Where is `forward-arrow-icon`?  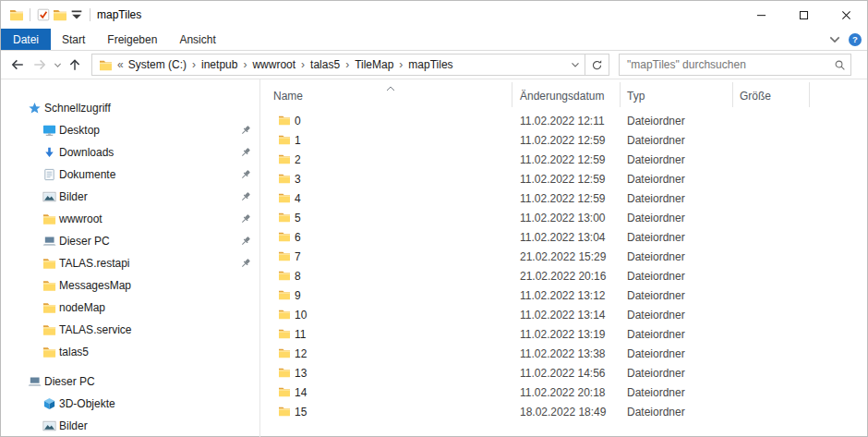
forward-arrow-icon is located at coordinates (40, 65).